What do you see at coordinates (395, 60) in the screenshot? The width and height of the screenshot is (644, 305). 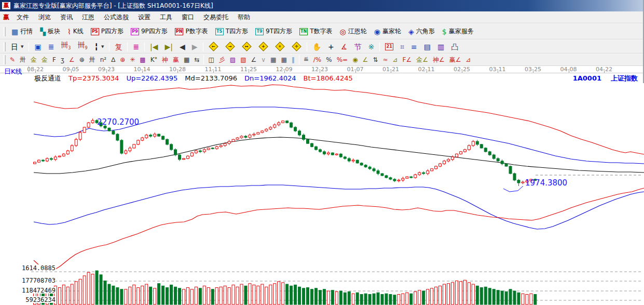 I see `gold-triangle-icon: ⊿` at bounding box center [395, 60].